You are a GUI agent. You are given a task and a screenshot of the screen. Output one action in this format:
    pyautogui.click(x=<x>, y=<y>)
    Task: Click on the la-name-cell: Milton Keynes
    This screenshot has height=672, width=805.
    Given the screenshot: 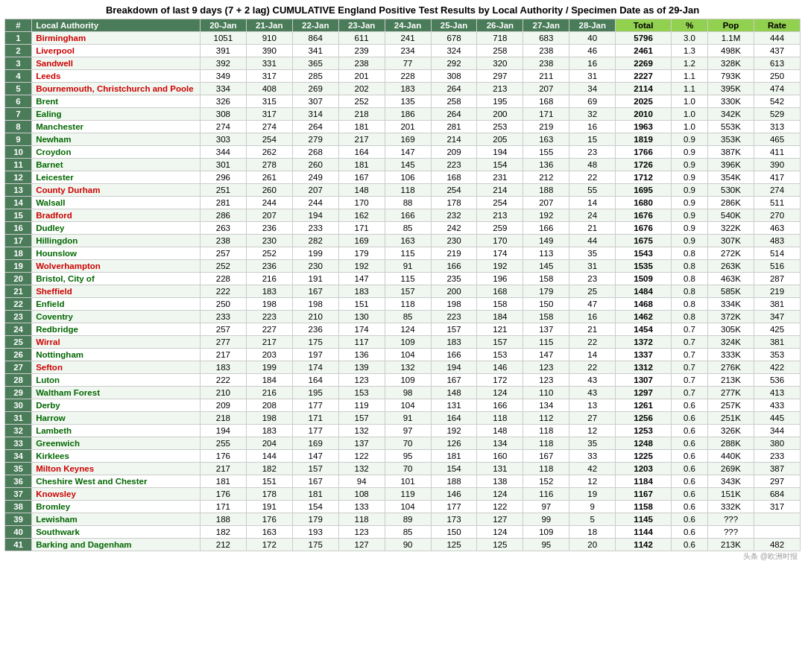 What is the action you would take?
    pyautogui.click(x=116, y=469)
    